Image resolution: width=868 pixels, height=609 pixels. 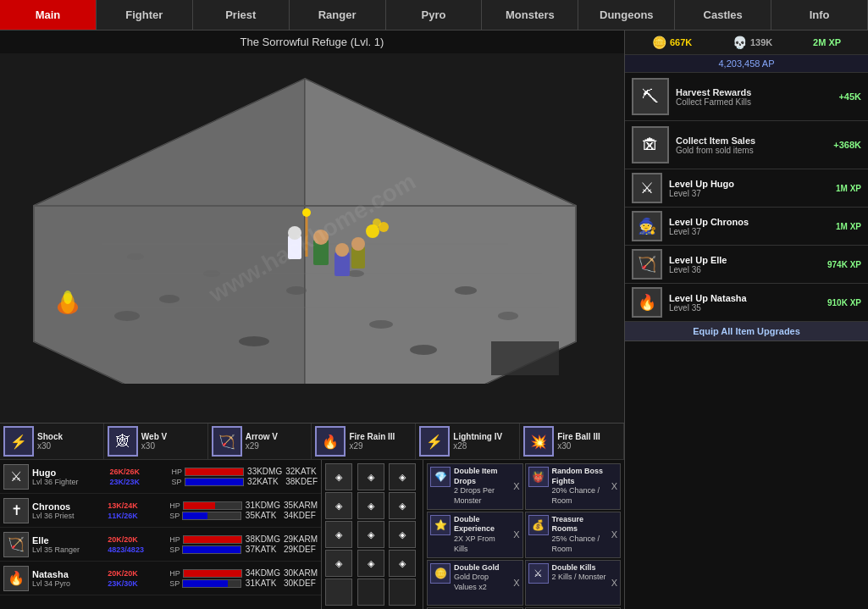 I want to click on karm-stat: 30KARM, so click(x=301, y=573).